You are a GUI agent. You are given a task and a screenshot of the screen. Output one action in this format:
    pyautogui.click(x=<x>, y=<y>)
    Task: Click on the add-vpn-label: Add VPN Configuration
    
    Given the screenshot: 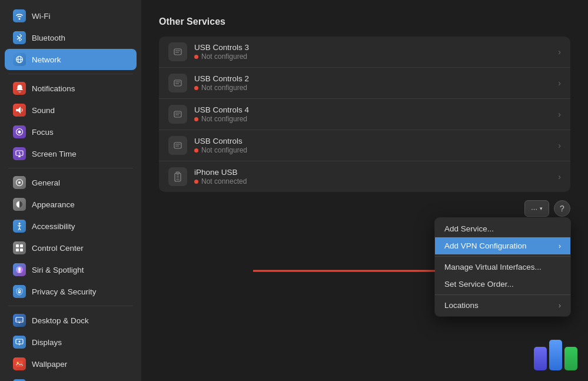 What is the action you would take?
    pyautogui.click(x=486, y=246)
    